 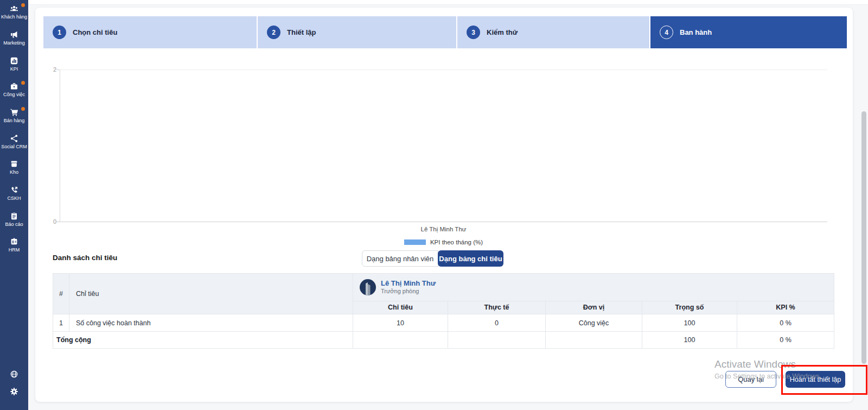 I want to click on y-axis-tick-min: 0, so click(x=51, y=222).